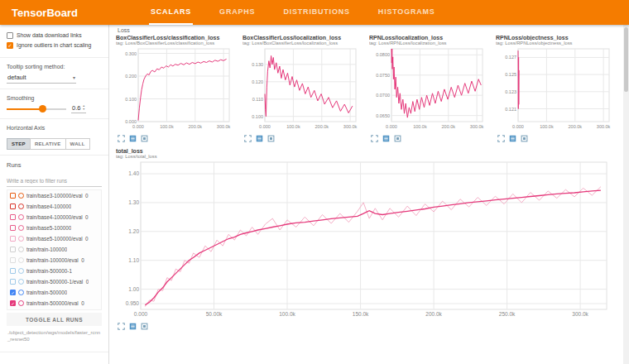 Image resolution: width=629 pixels, height=364 pixels. What do you see at coordinates (175, 89) in the screenshot?
I see `line-chart: 0.0000.1000.2000.3000.000100.0k200.0k300…` at bounding box center [175, 89].